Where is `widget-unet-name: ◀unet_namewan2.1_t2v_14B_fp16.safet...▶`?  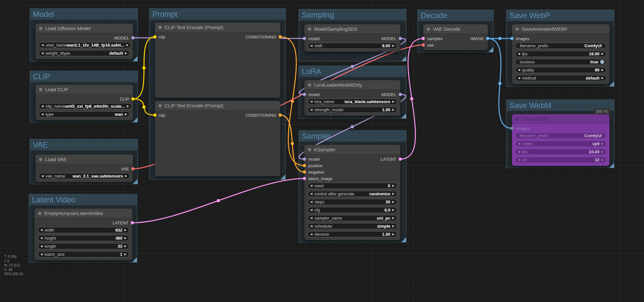
widget-unet-name: ◀unet_namewan2.1_t2v_14B_fp16.safet...▶ is located at coordinates (85, 45).